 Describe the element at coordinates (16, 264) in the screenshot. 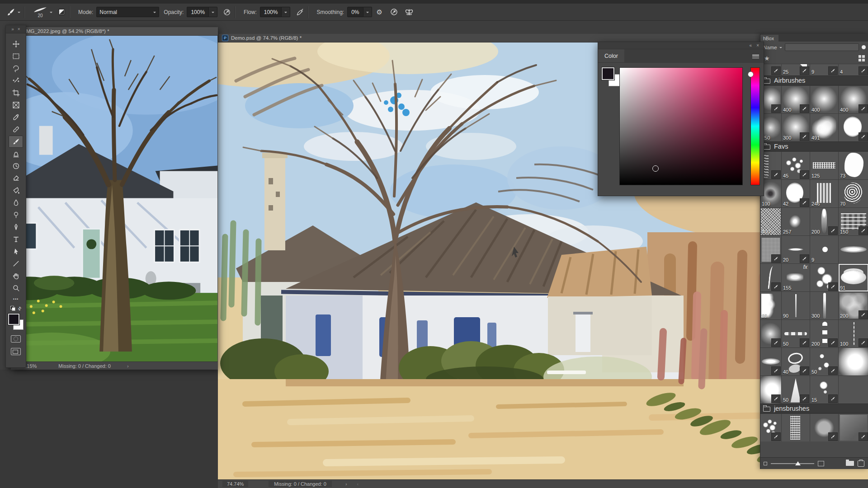

I see `line-tool` at that location.